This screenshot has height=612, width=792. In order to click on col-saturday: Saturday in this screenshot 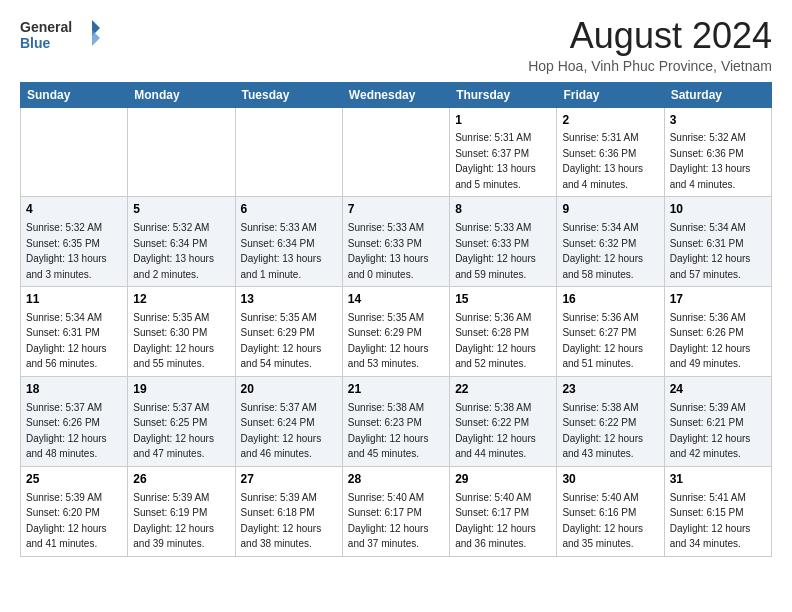, I will do `click(718, 94)`.